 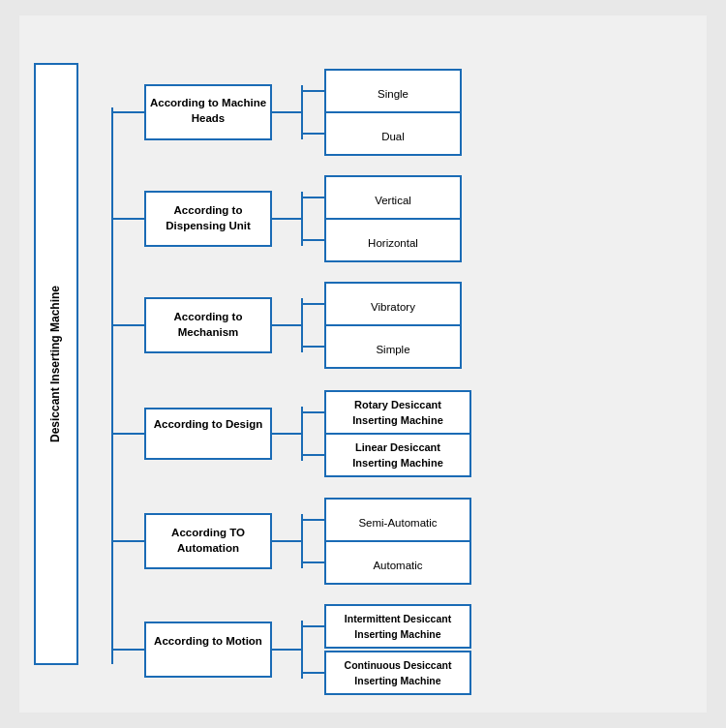 What do you see at coordinates (208, 641) in the screenshot?
I see `svg-text: According to Motion` at bounding box center [208, 641].